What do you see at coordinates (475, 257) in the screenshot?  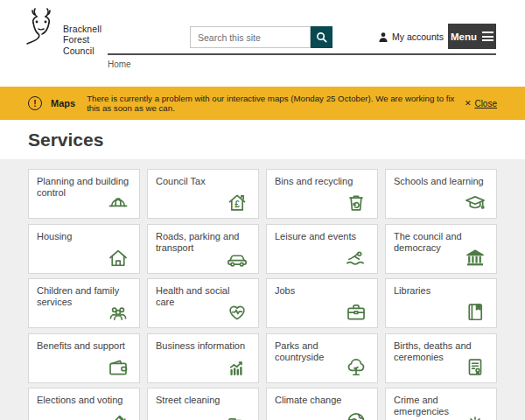 I see `civic-building-icon` at bounding box center [475, 257].